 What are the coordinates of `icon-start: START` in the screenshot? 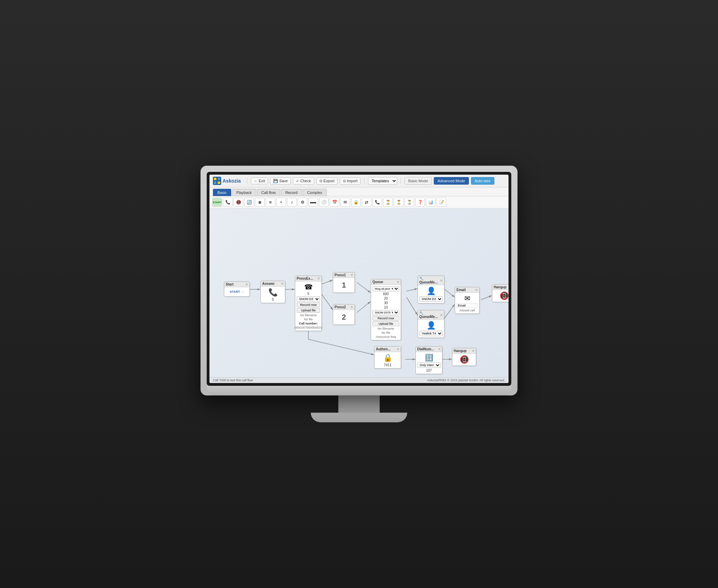 It's located at (217, 202).